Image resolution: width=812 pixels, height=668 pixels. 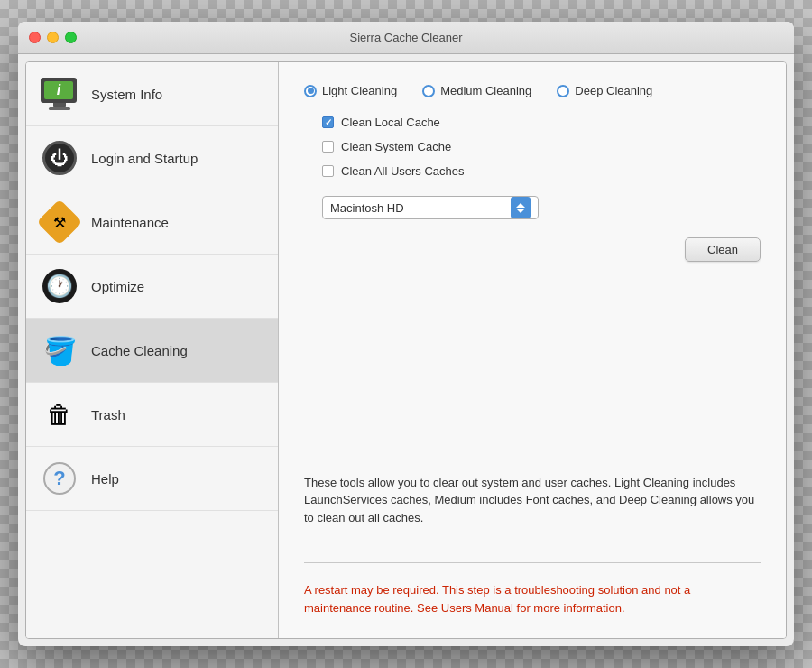 I want to click on arrow-down-icon, so click(x=521, y=211).